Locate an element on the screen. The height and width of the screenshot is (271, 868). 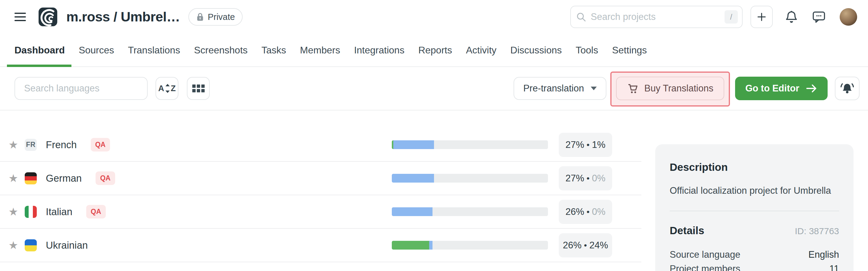
tab-activity: Activity is located at coordinates (481, 50).